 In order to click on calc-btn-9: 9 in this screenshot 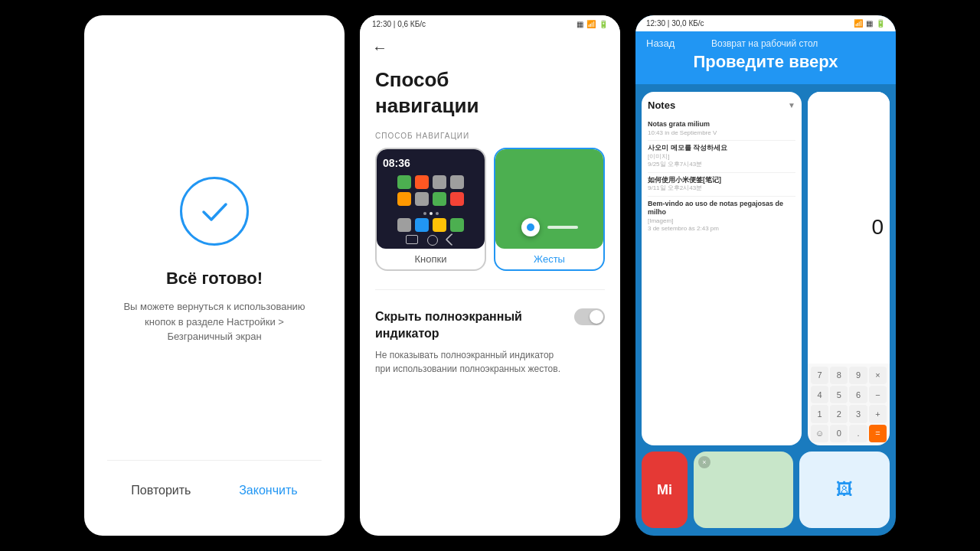, I will do `click(858, 375)`.